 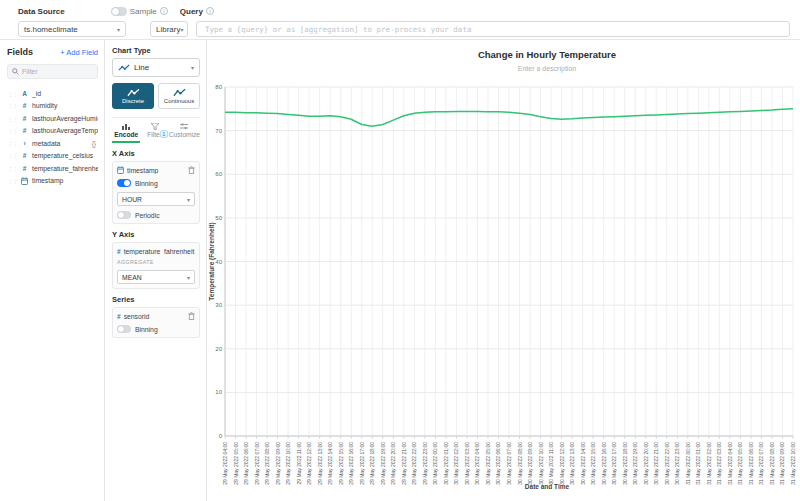 I want to click on field-name: lasthourAverageHumidity, so click(x=65, y=118).